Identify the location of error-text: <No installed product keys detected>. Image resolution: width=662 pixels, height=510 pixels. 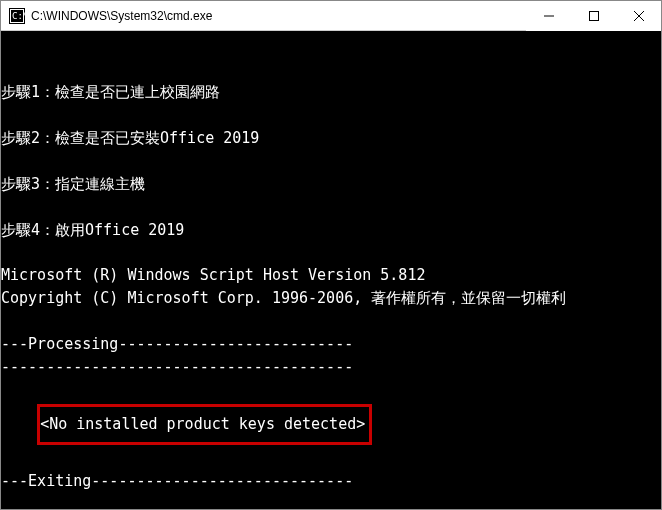
(202, 424).